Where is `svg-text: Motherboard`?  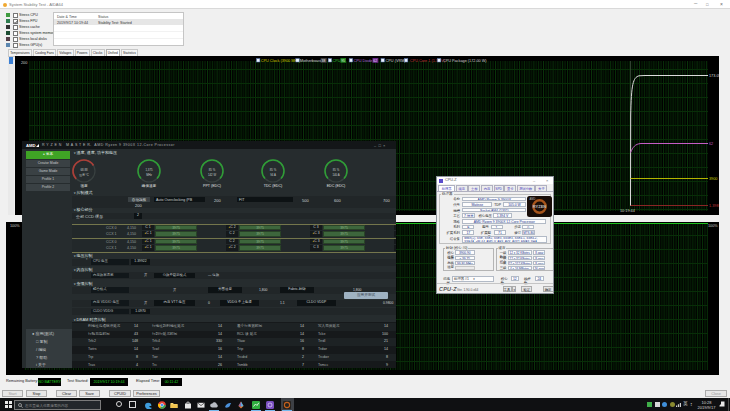 svg-text: Motherboard is located at coordinates (311, 61).